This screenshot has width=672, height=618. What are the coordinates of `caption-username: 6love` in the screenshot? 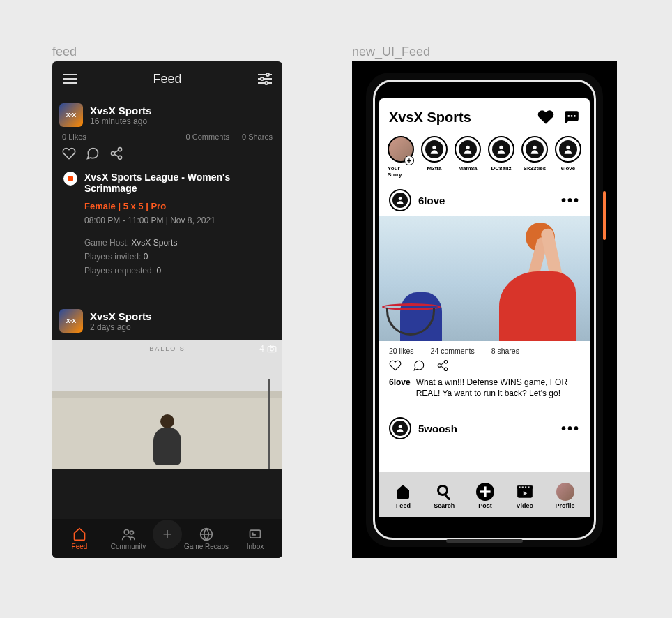 It's located at (400, 388).